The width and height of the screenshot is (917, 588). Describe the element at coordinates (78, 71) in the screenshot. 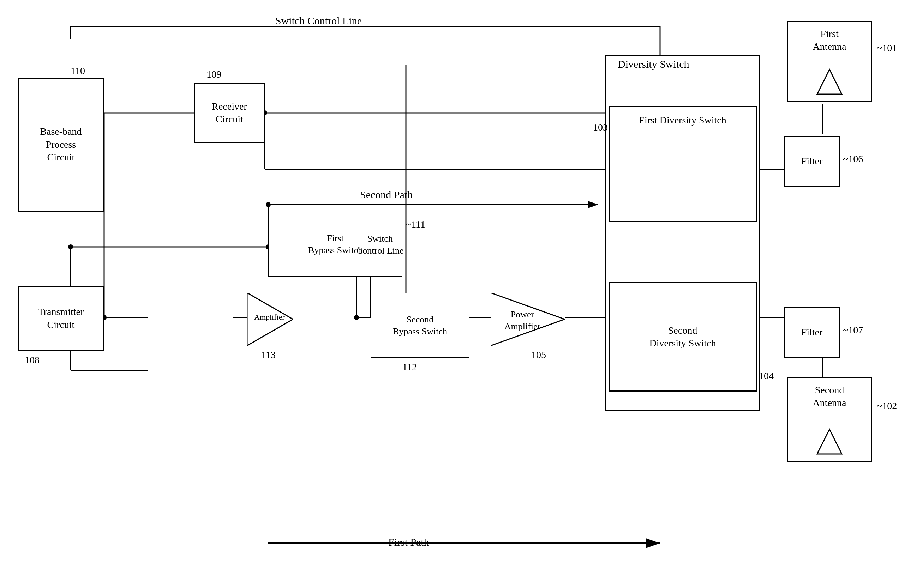

I see `label-110: 110` at that location.